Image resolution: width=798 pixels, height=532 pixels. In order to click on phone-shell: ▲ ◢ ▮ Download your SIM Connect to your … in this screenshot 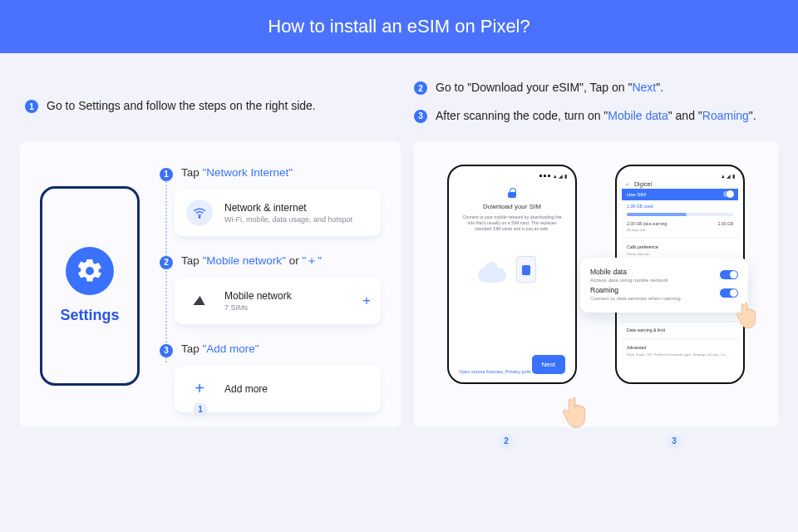, I will do `click(512, 274)`.